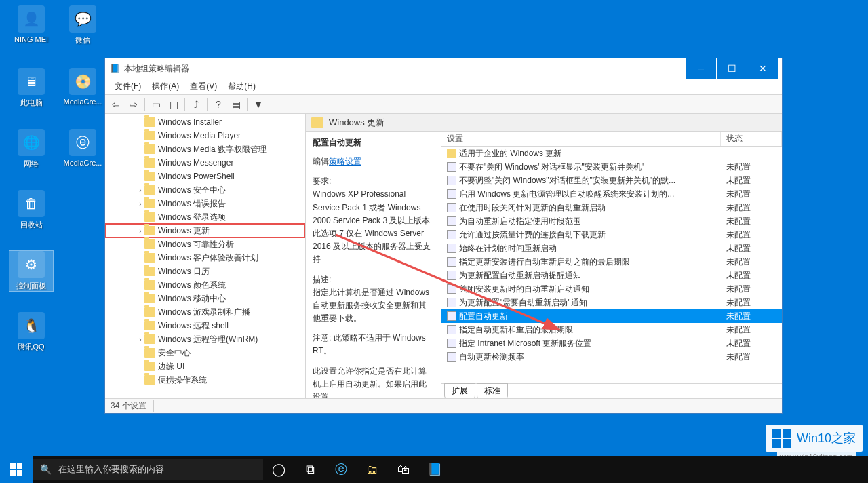  What do you see at coordinates (372, 469) in the screenshot?
I see `explorer-icon: 🗂` at bounding box center [372, 469].